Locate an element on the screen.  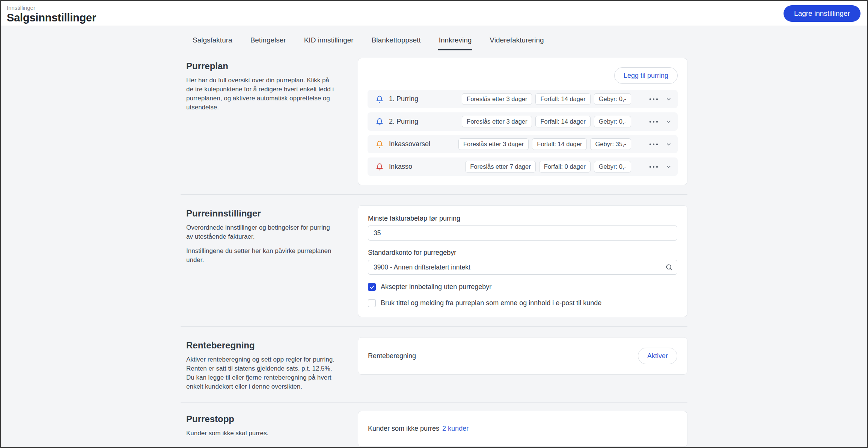
reminder-row-1-purring: 1. Purring Foreslås etter 3 dager Forfal… is located at coordinates (523, 99).